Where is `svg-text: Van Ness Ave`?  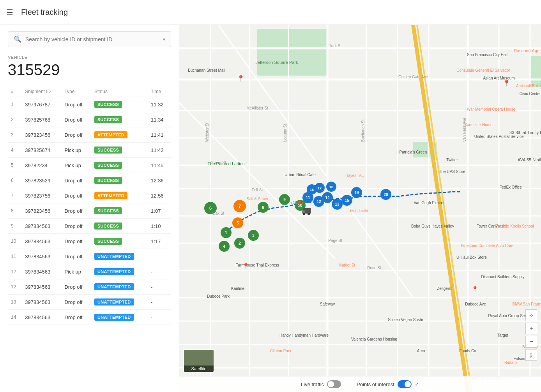 svg-text: Van Ness Ave is located at coordinates (465, 130).